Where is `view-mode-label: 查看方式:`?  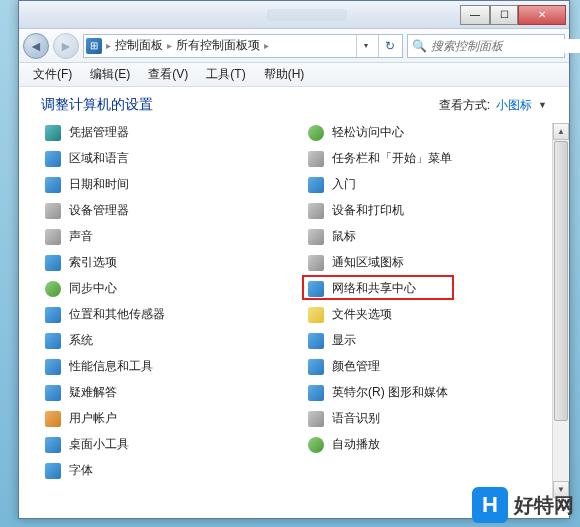
view-mode-label: 查看方式: is located at coordinates (464, 106).